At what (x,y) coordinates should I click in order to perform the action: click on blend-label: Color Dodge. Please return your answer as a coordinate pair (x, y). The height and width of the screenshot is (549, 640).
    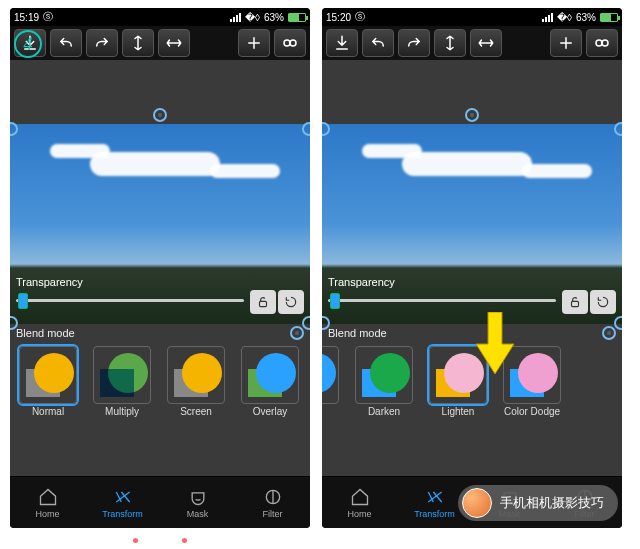
    Looking at the image, I should click on (532, 412).